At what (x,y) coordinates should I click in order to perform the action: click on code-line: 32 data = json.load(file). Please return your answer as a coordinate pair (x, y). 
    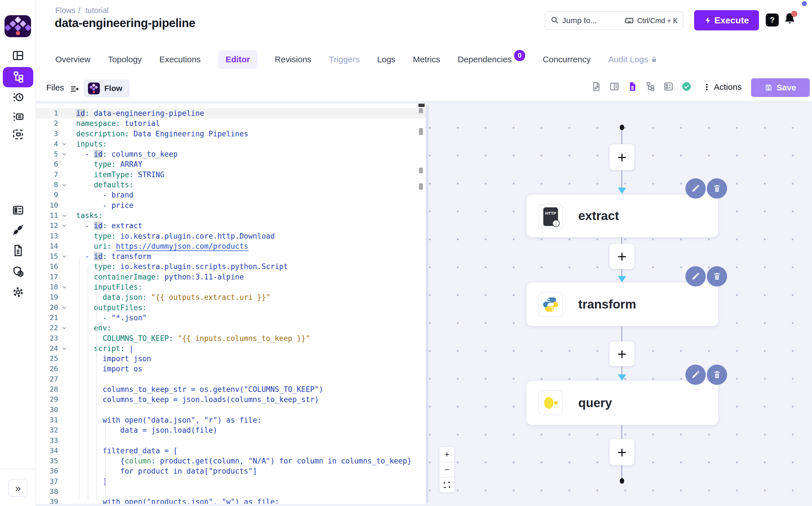
    Looking at the image, I should click on (231, 430).